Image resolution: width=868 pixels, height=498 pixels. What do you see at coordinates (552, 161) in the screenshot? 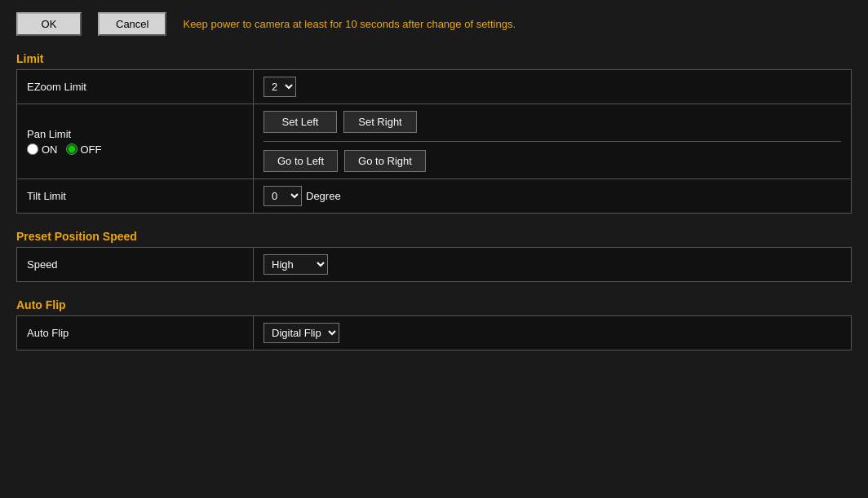
I see `pan-goto-buttons-row: Go to Left Go to Right` at bounding box center [552, 161].